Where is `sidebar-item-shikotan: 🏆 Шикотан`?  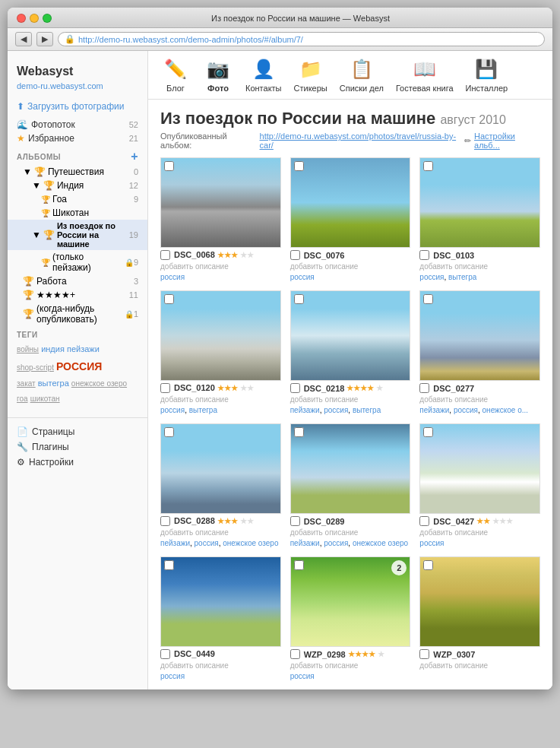 sidebar-item-shikotan: 🏆 Шикотан is located at coordinates (78, 213).